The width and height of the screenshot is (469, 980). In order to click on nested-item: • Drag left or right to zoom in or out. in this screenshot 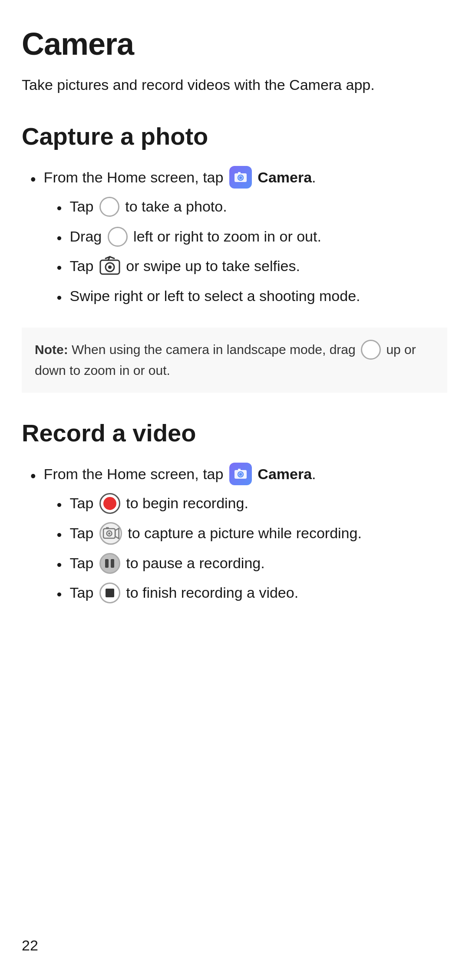, I will do `click(252, 237)`.